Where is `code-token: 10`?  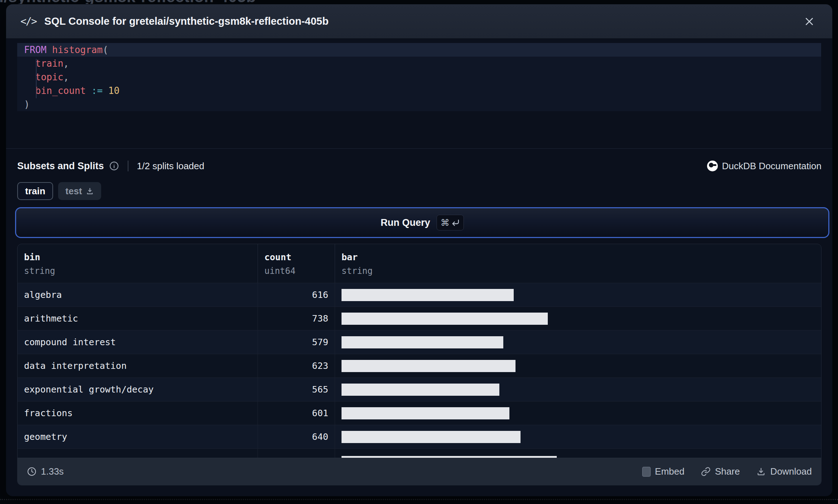 code-token: 10 is located at coordinates (114, 91).